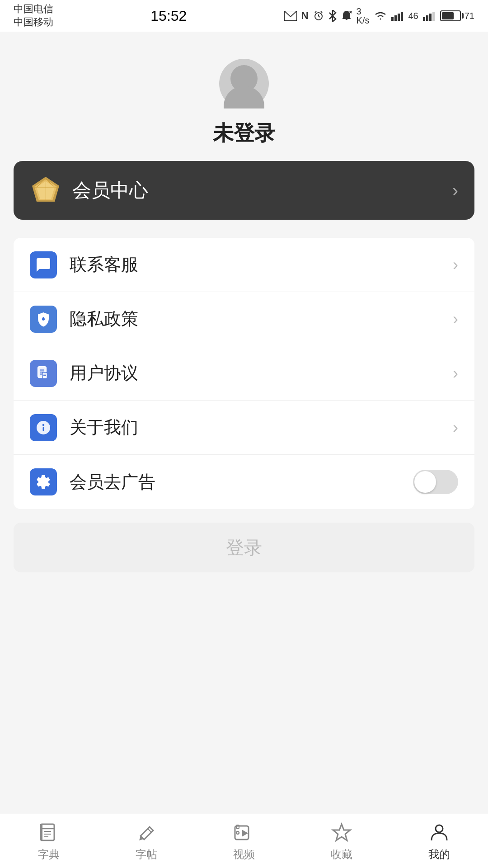 This screenshot has width=488, height=868. I want to click on profile-nav-icon, so click(439, 833).